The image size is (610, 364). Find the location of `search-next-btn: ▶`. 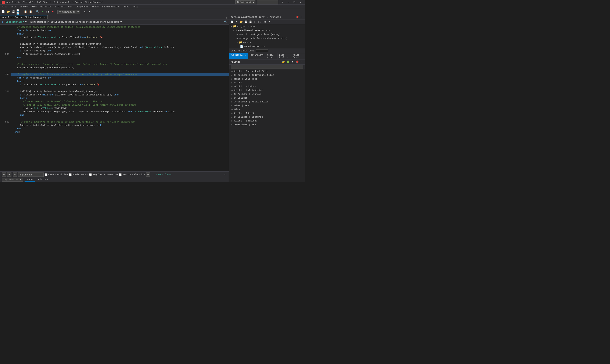

search-next-btn: ▶ is located at coordinates (9, 175).